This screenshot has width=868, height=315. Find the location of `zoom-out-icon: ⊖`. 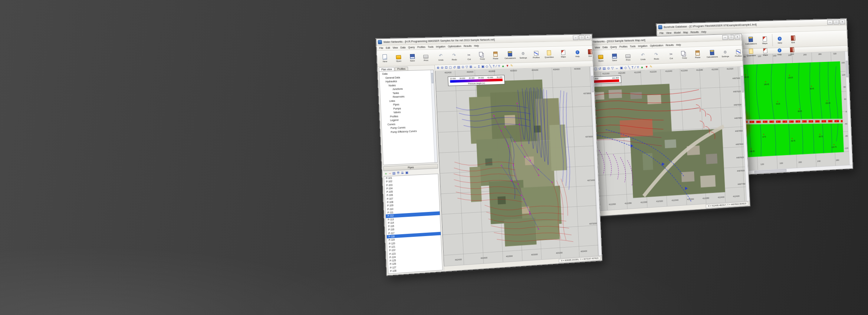

zoom-out-icon: ⊖ is located at coordinates (442, 67).